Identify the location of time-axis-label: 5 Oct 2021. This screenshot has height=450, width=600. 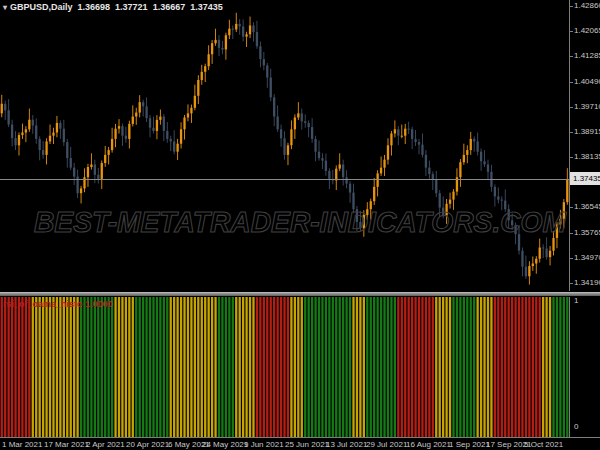
(544, 444).